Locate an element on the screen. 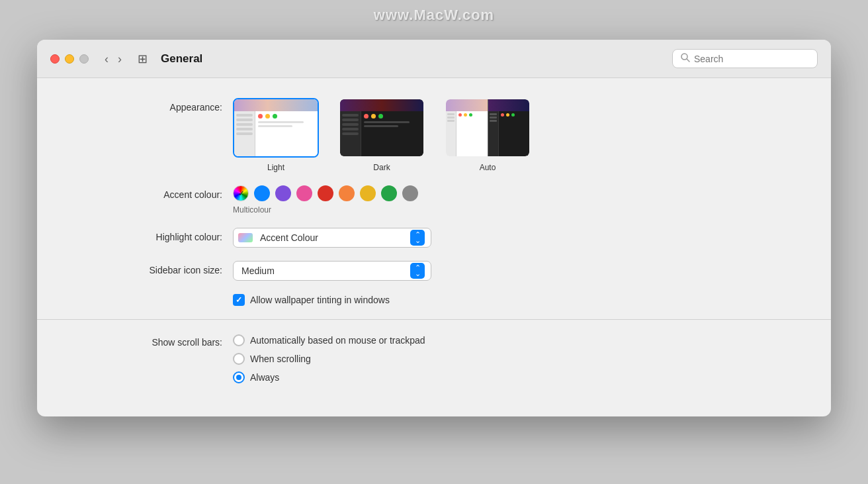  highlight-colour-label: Highlight colour: is located at coordinates (156, 235).